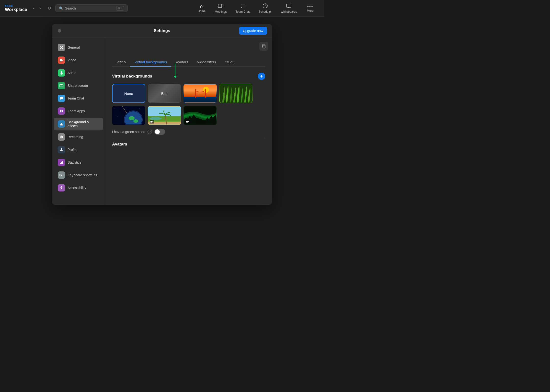 The width and height of the screenshot is (550, 392). What do you see at coordinates (200, 93) in the screenshot?
I see `bg-thumb-golden-gate` at bounding box center [200, 93].